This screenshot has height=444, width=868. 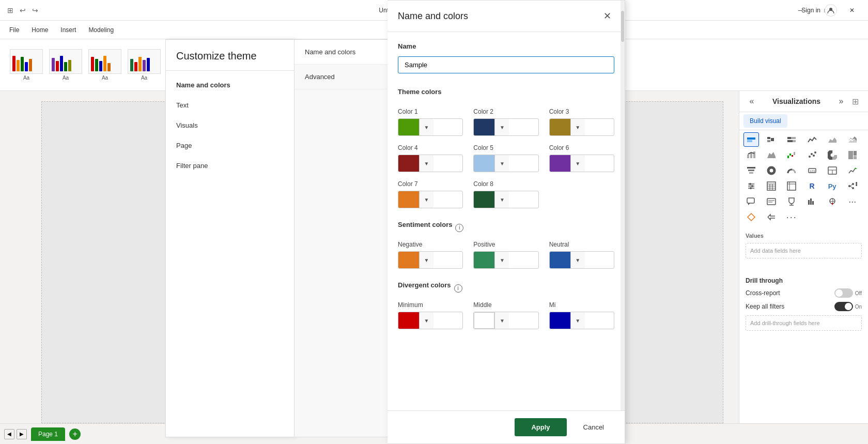 What do you see at coordinates (426, 260) in the screenshot?
I see `negative-chevron: ▼` at bounding box center [426, 260].